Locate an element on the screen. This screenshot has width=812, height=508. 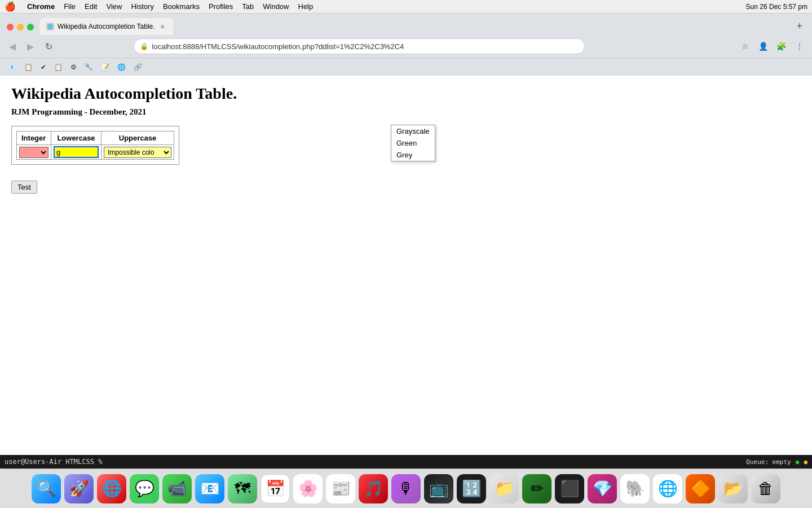
dock-bbedit: ✏ is located at coordinates (537, 489).